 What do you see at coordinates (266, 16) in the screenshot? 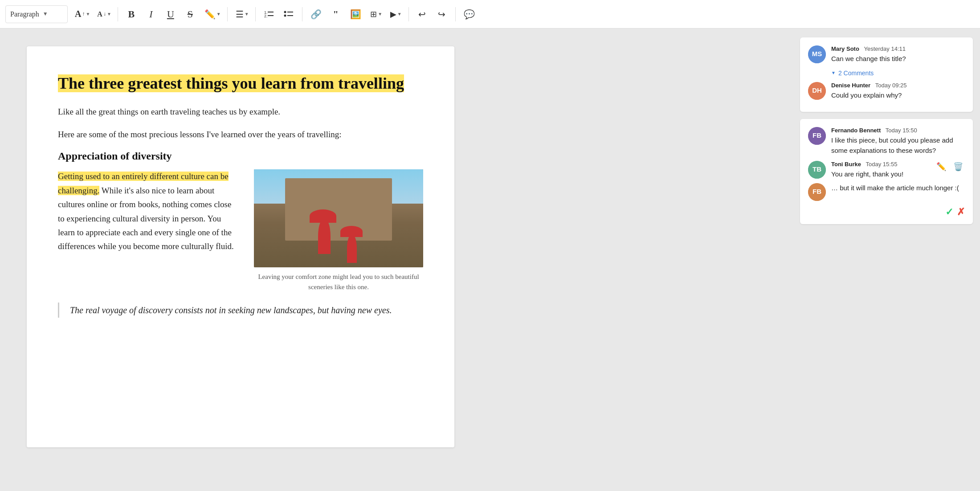
I see `svg-text: 2.` at bounding box center [266, 16].